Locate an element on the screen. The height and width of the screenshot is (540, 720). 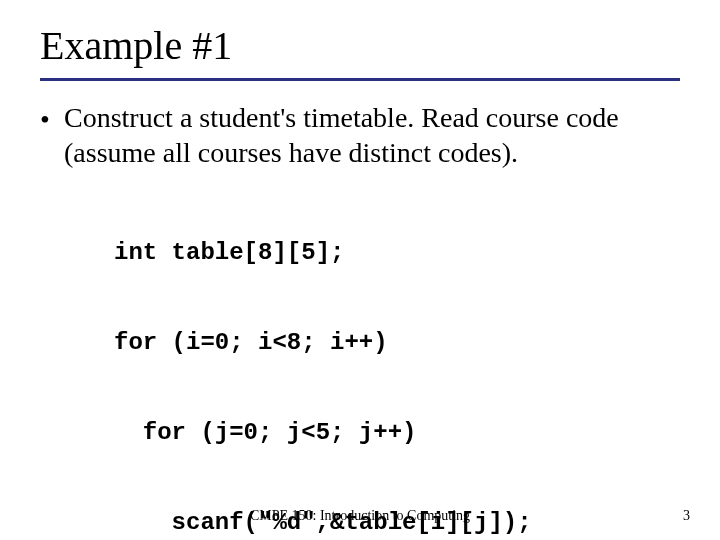
code-line: int table[8][5]; is located at coordinates (397, 253).